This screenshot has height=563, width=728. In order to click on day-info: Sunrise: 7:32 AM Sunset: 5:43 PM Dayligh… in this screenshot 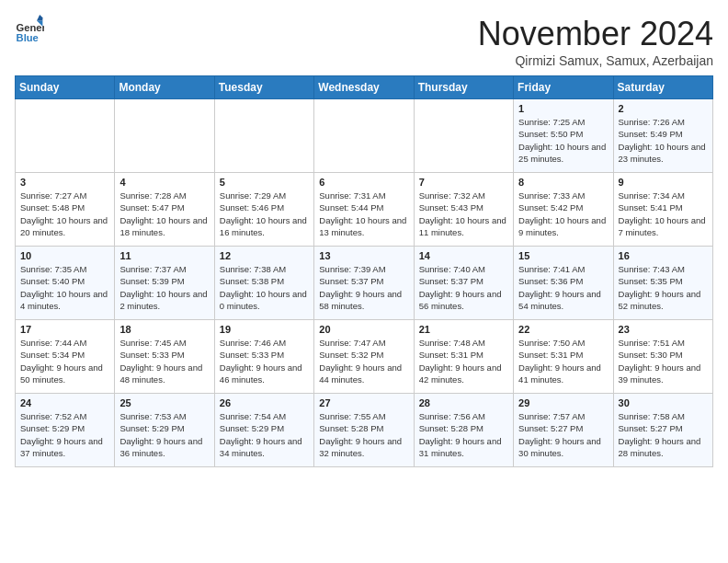, I will do `click(463, 213)`.